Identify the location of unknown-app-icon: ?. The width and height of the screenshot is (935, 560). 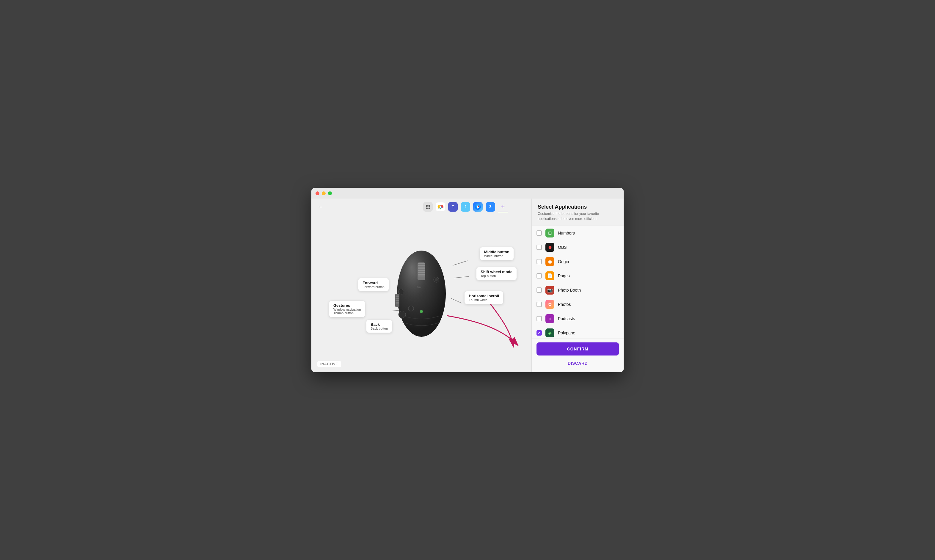
(465, 207).